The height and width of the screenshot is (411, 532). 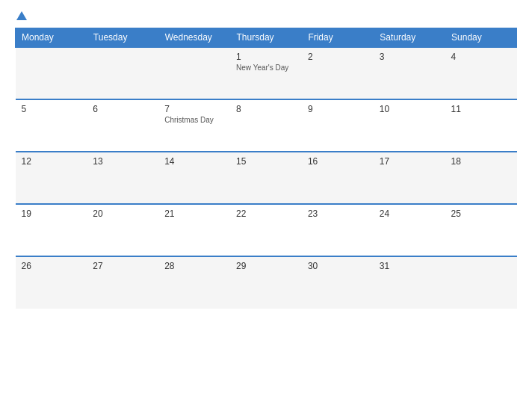 What do you see at coordinates (409, 126) in the screenshot?
I see `day-cell: 10` at bounding box center [409, 126].